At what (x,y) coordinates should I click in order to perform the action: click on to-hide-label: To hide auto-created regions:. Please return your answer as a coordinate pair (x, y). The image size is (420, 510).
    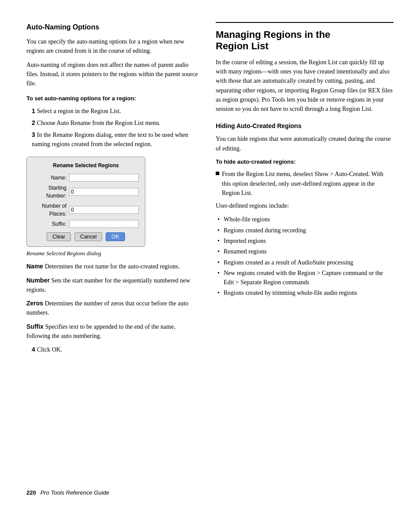
    Looking at the image, I should click on (305, 162).